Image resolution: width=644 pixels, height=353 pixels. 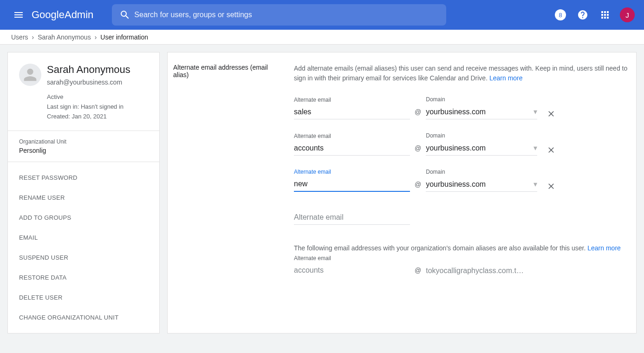 What do you see at coordinates (279, 15) in the screenshot?
I see `search-bar` at bounding box center [279, 15].